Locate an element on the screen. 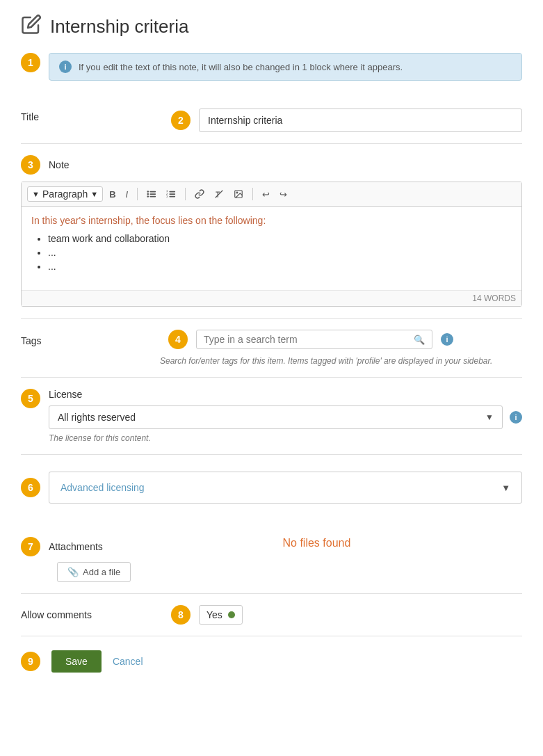  format-clear-button is located at coordinates (219, 194).